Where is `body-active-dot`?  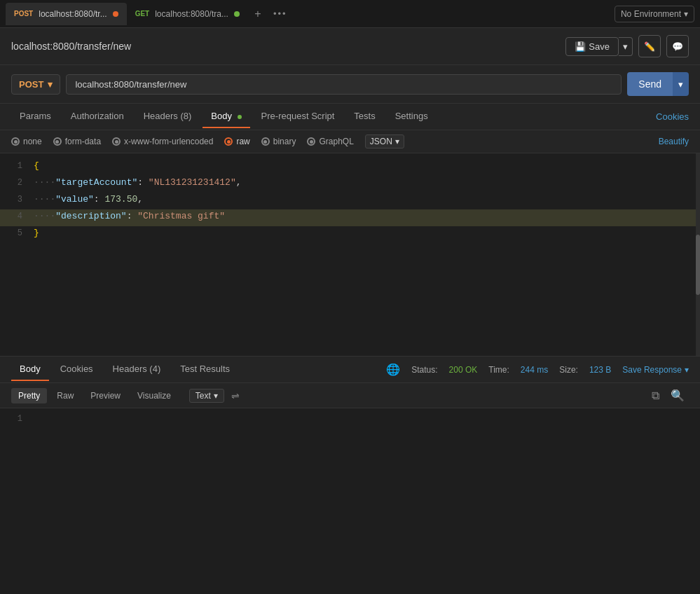
body-active-dot is located at coordinates (240, 117).